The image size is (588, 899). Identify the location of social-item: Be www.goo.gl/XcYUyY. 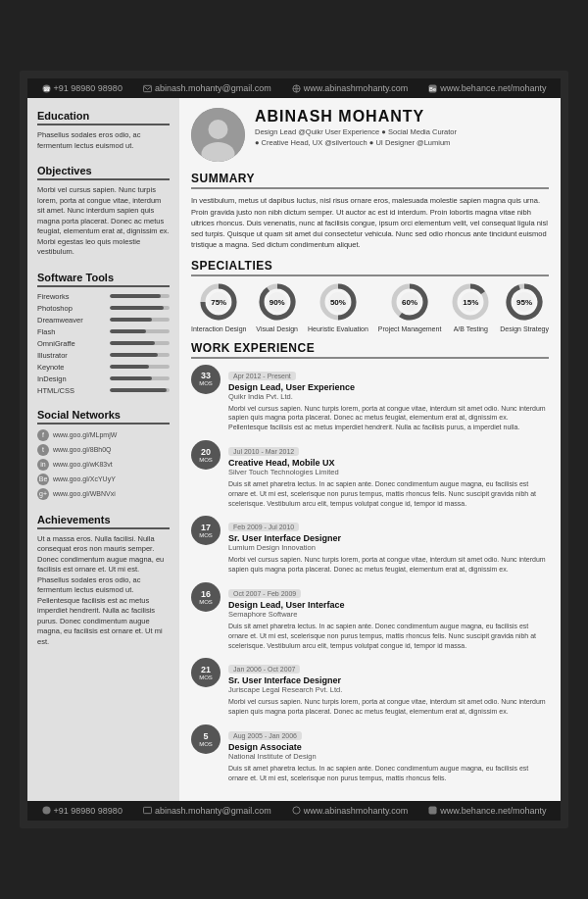
(104, 479).